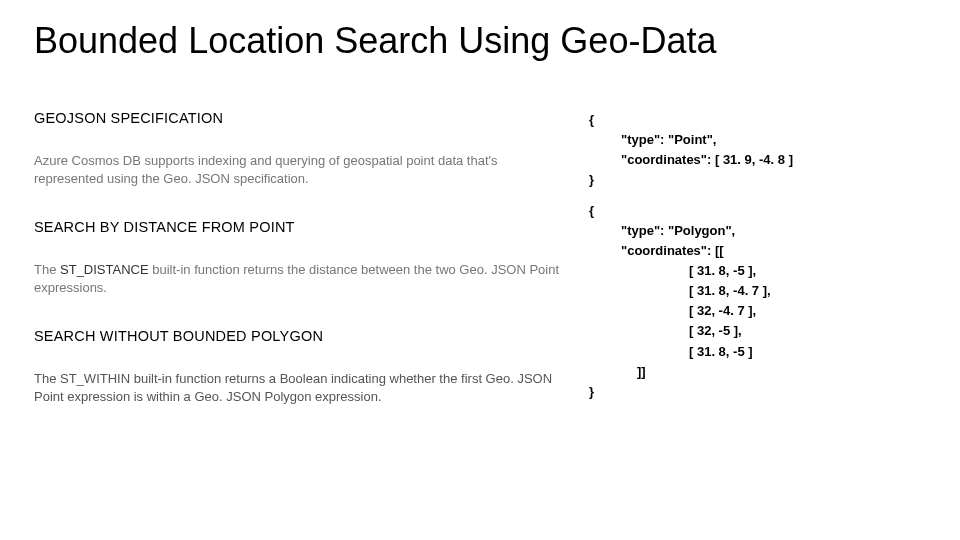 The image size is (960, 540). I want to click on code-line: ]], so click(760, 372).